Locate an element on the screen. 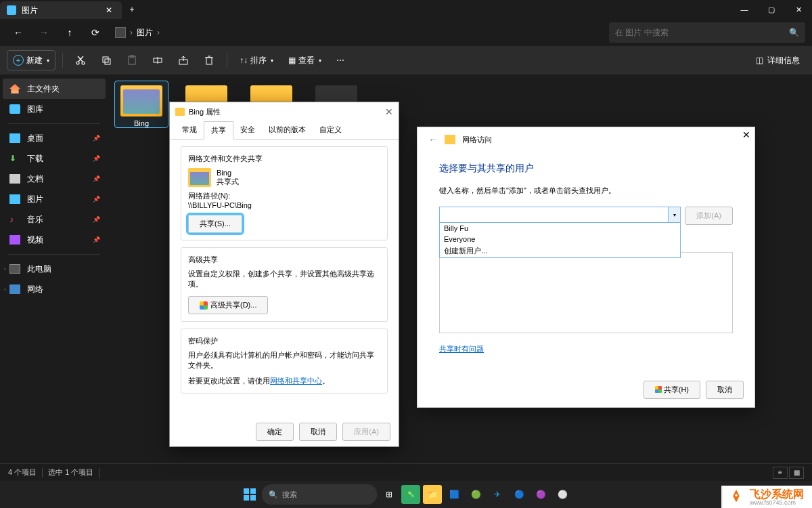  chevron-down-icon: ▾ is located at coordinates (320, 61).